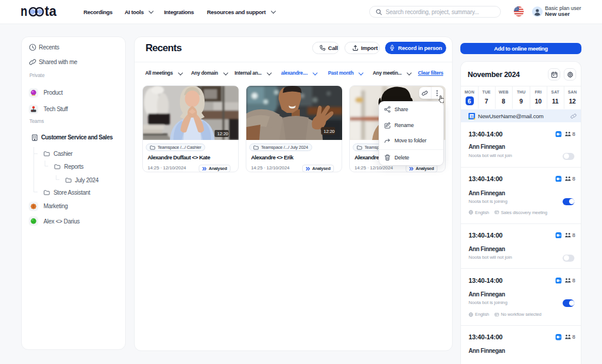 The width and height of the screenshot is (602, 364). Describe the element at coordinates (24, 12) in the screenshot. I see `svg-text: n` at that location.